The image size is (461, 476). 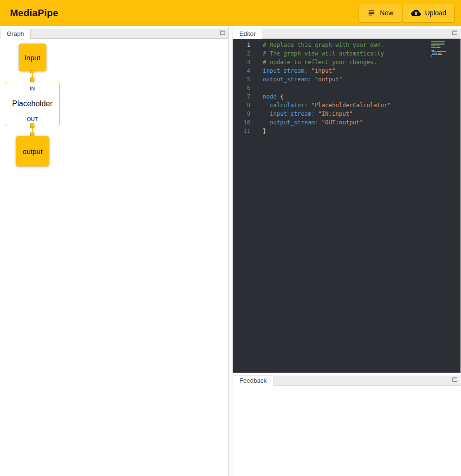 I want to click on app-header: MediaPipe New Upload, so click(x=231, y=13).